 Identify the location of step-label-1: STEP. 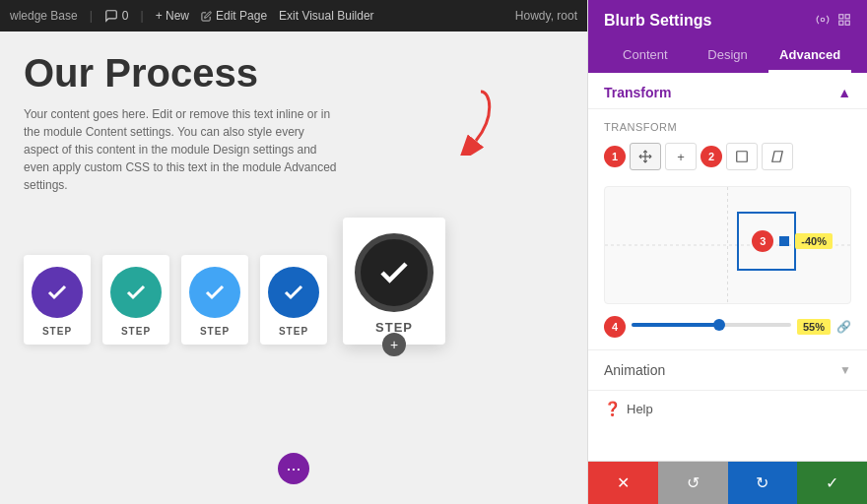
(57, 331).